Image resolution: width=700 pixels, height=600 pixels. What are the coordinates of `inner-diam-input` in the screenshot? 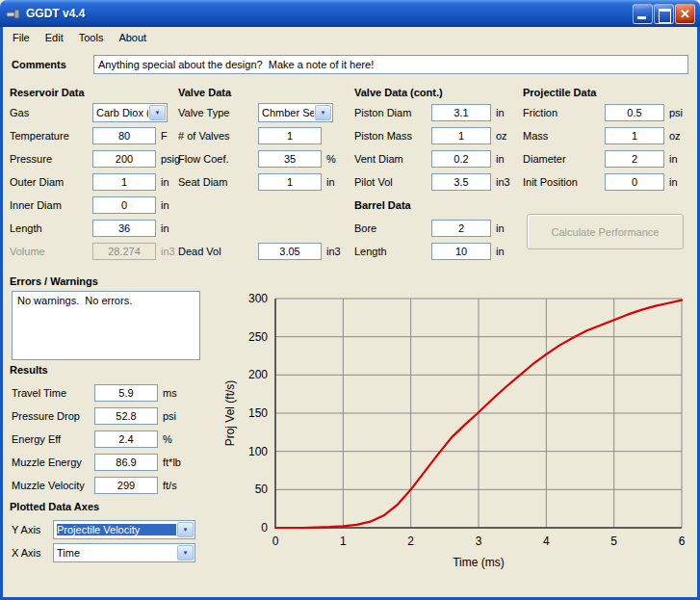 It's located at (124, 205).